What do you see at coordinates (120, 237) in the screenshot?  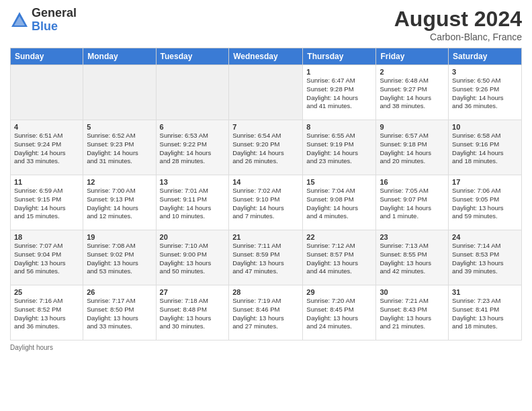 I see `day-number: 19` at bounding box center [120, 237].